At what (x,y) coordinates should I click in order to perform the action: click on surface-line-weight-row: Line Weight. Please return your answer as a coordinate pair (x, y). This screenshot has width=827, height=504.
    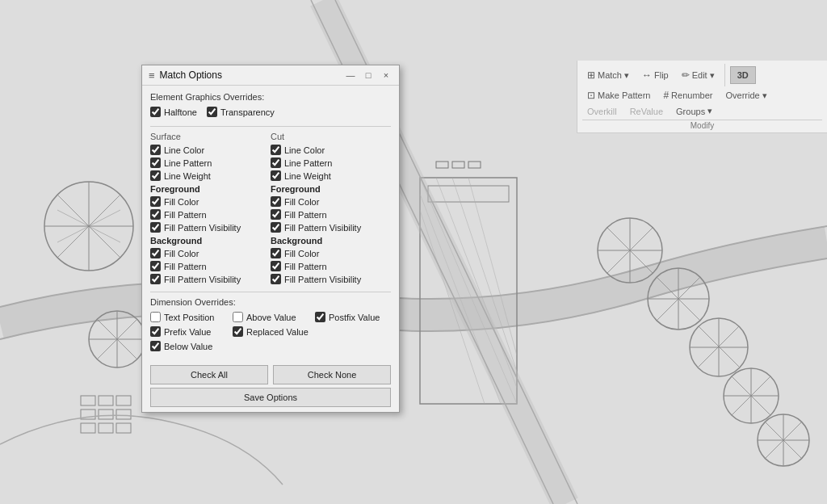
    Looking at the image, I should click on (207, 176).